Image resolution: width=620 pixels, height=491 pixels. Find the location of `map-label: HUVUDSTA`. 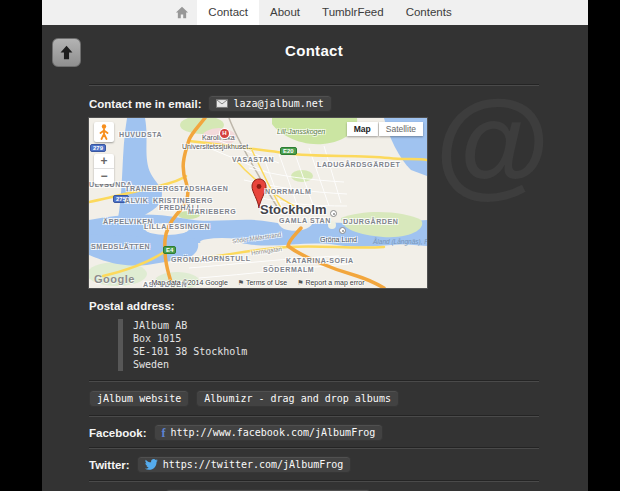

map-label: HUVUDSTA is located at coordinates (140, 134).